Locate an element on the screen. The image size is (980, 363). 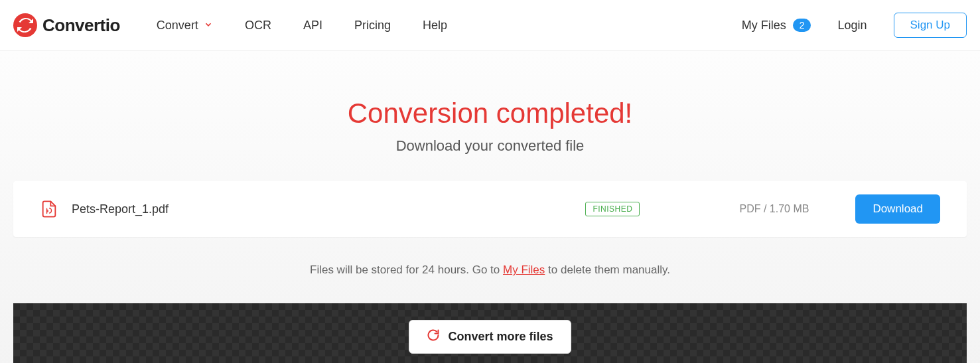
storage-note: Files will be stored for 24 hours. Go to… is located at coordinates (490, 283).